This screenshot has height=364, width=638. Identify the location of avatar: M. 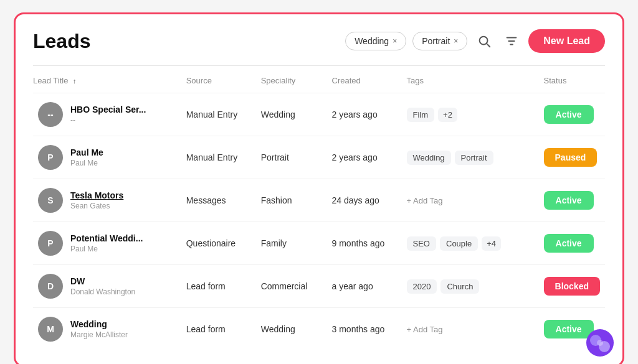
(50, 329).